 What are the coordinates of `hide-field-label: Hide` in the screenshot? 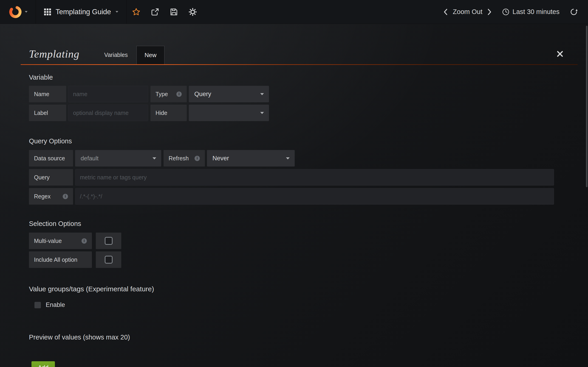 It's located at (169, 113).